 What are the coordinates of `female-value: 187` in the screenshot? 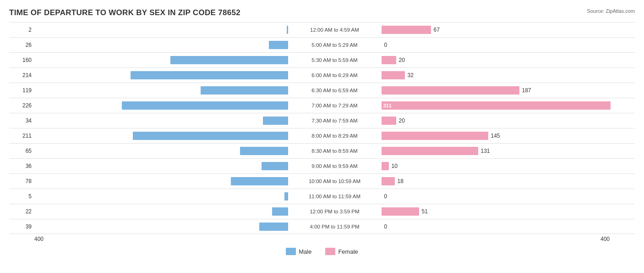 It's located at (532, 90).